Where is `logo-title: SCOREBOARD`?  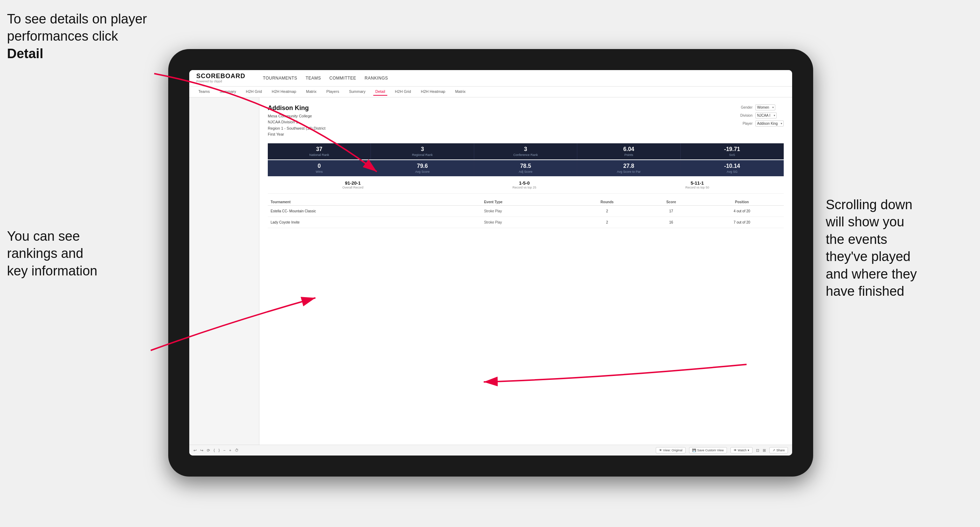 logo-title: SCOREBOARD is located at coordinates (221, 76).